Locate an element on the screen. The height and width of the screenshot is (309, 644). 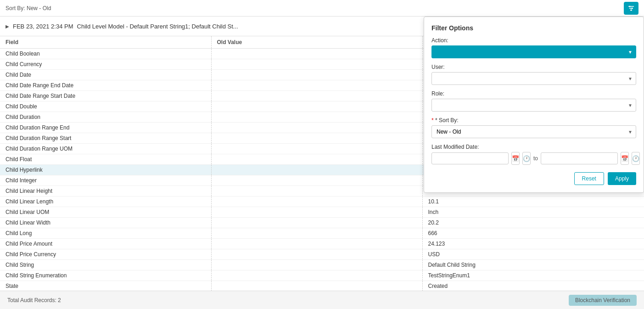
table-cell-new-value: USD is located at coordinates (533, 254).